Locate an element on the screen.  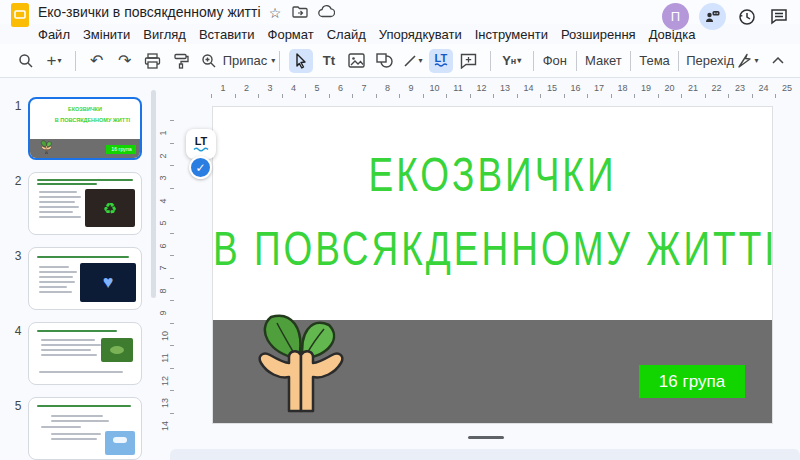
version-history-icon is located at coordinates (747, 17).